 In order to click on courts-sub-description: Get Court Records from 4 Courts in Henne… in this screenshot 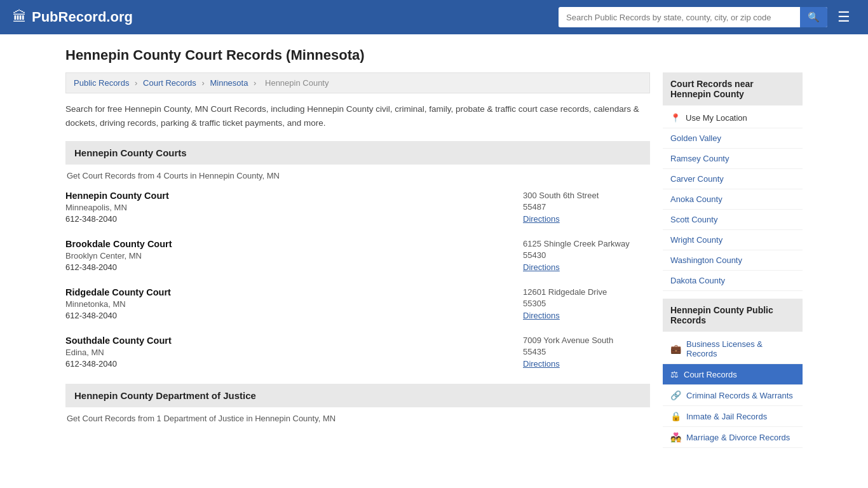, I will do `click(358, 175)`.